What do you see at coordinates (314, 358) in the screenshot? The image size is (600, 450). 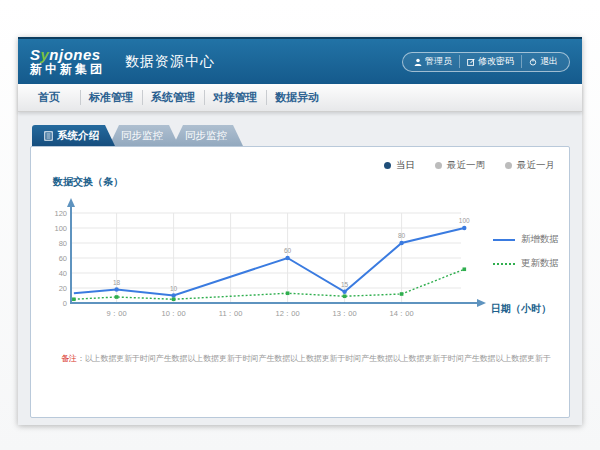 I see `footnote-text: ：以上数据更新于时间产生数据以上数据更新于时间产生数据以上数据更新于时间产生数据…` at bounding box center [314, 358].